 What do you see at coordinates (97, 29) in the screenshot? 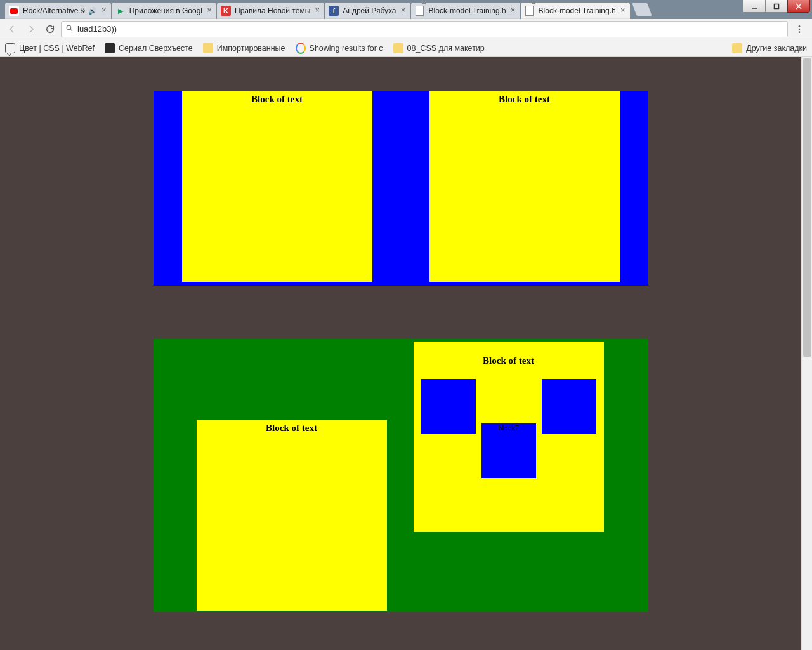
I see `address-bar-text: iuad12b3))` at bounding box center [97, 29].